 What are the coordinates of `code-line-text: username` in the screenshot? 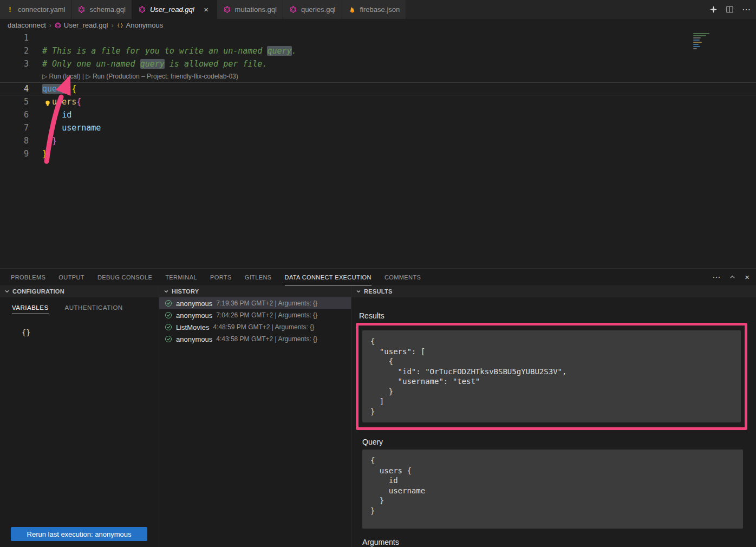 It's located at (68, 128).